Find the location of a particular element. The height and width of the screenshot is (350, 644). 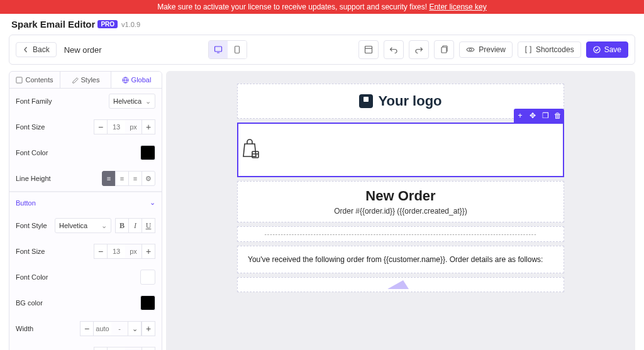

block-delete-button: 🗑 is located at coordinates (558, 116).